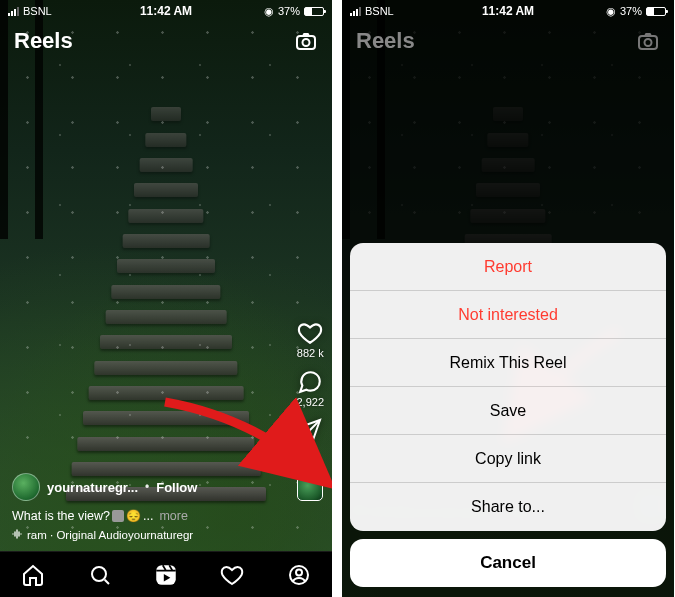  What do you see at coordinates (118, 516) in the screenshot?
I see `placeholder-glyph` at bounding box center [118, 516].